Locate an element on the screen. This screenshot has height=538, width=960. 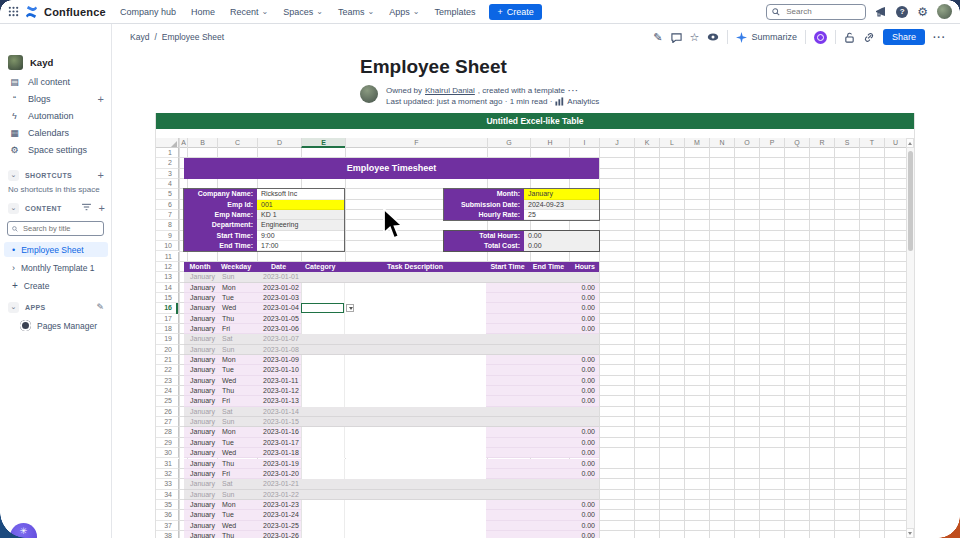
sidebar-page-employee-sheet: •Employee Sheet is located at coordinates (56, 250).